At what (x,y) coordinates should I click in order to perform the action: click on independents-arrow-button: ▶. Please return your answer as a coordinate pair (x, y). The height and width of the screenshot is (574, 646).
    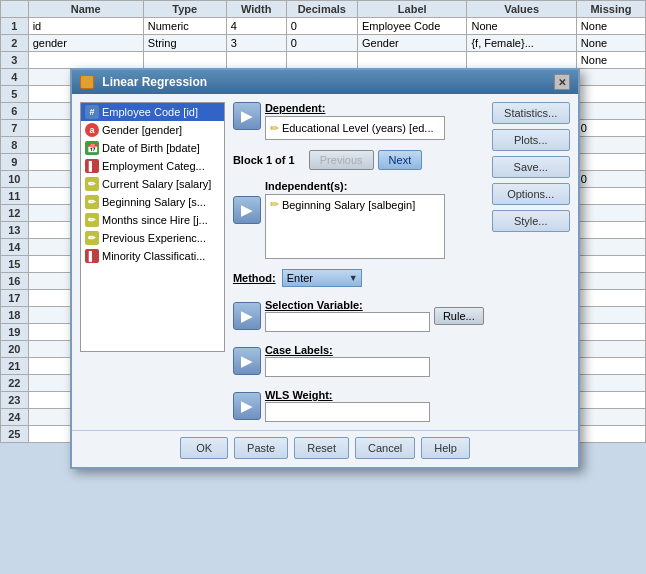
    Looking at the image, I should click on (247, 210).